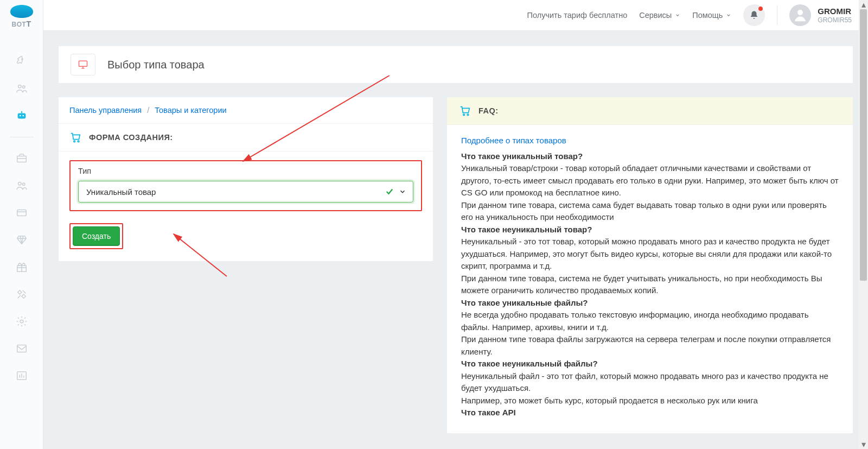 This screenshot has width=868, height=449. What do you see at coordinates (641, 284) in the screenshot?
I see `faq-a2b: При данном типе товара, система не будет…` at bounding box center [641, 284].